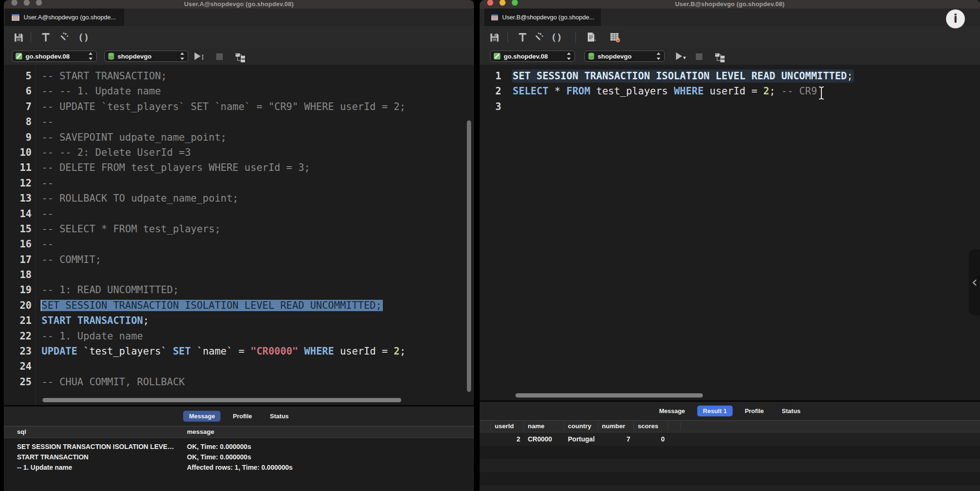  I want to click on code-line: -- -- 2: Delete UserId =3, so click(258, 152).